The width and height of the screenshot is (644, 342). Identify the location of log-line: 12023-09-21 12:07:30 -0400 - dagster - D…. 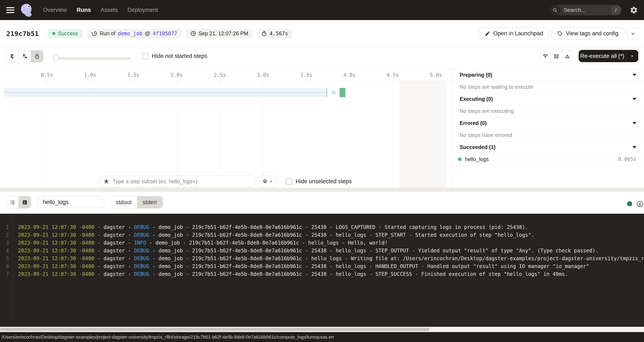
(322, 227).